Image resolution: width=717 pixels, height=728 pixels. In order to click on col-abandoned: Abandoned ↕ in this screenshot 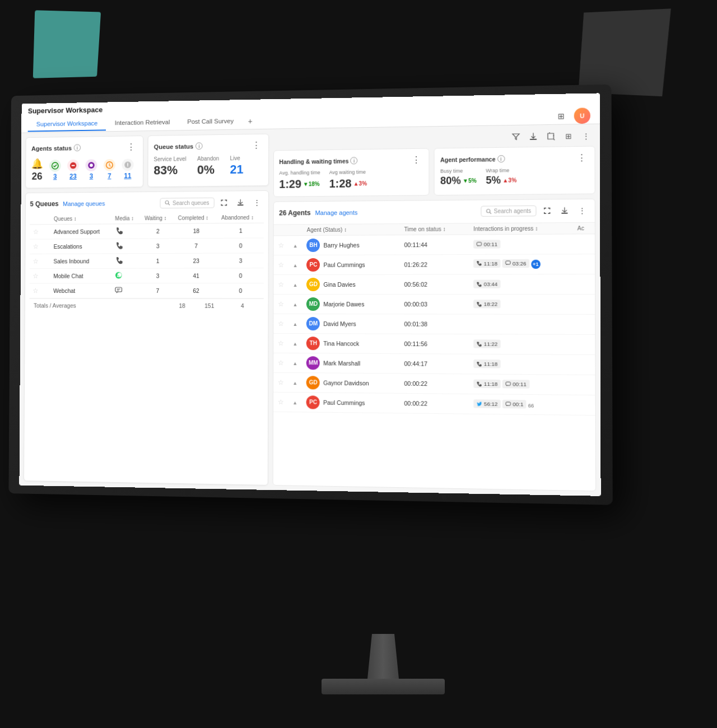, I will do `click(241, 218)`.